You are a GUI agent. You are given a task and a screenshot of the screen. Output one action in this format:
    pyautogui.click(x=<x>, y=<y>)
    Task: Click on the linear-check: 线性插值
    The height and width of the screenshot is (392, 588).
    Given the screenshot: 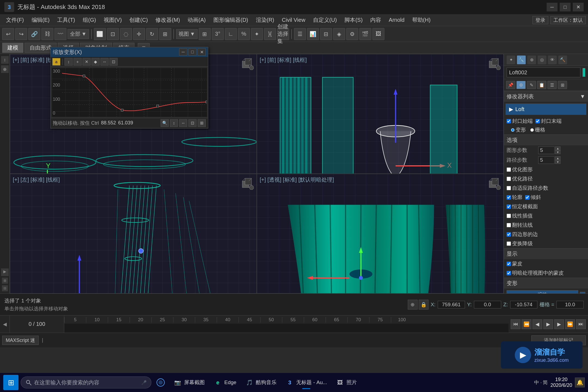 What is the action you would take?
    pyautogui.click(x=520, y=216)
    